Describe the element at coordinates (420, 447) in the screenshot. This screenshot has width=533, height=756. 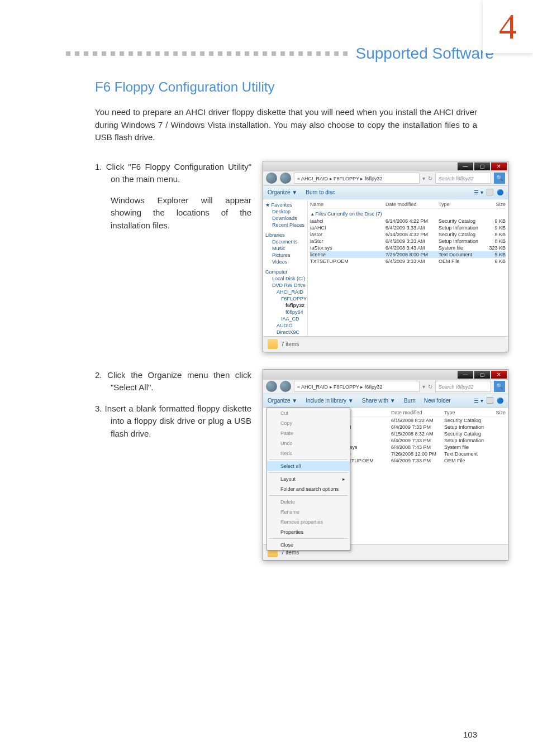
I see `file-row: IaStor.sys 6/4/2008 7:43 PM System file` at that location.